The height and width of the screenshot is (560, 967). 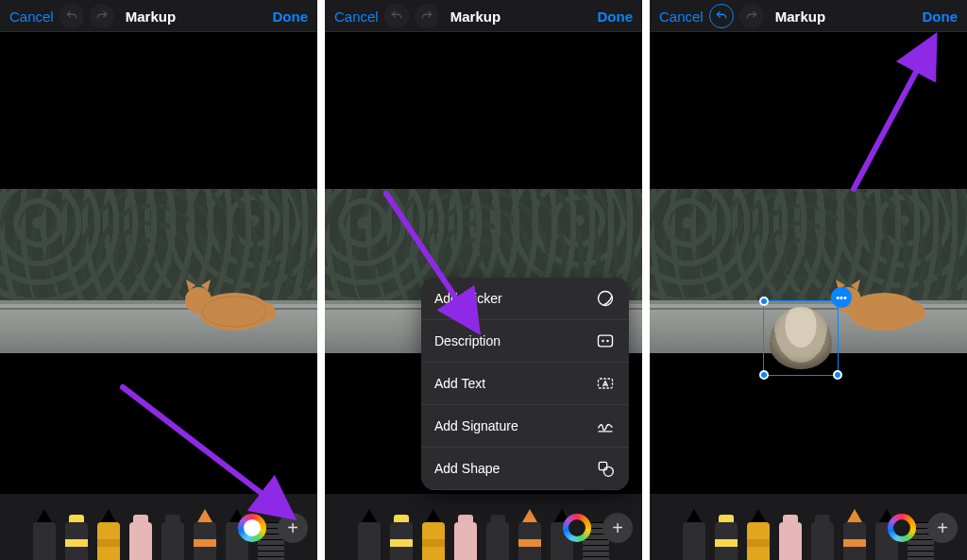 I want to click on resize-handle-br, so click(x=838, y=375).